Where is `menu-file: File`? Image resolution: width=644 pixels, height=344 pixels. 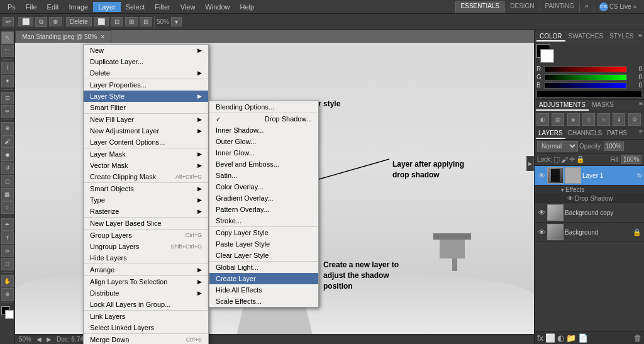
menu-file: File is located at coordinates (31, 7).